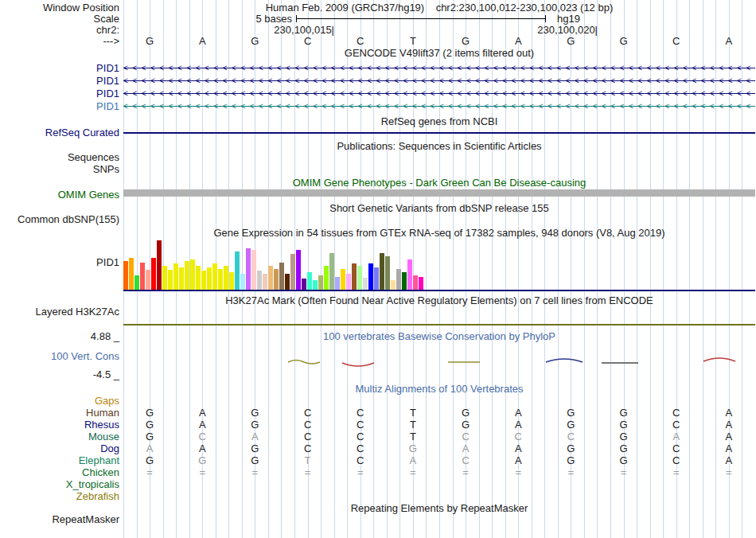  I want to click on species-label: Human, so click(60, 412).